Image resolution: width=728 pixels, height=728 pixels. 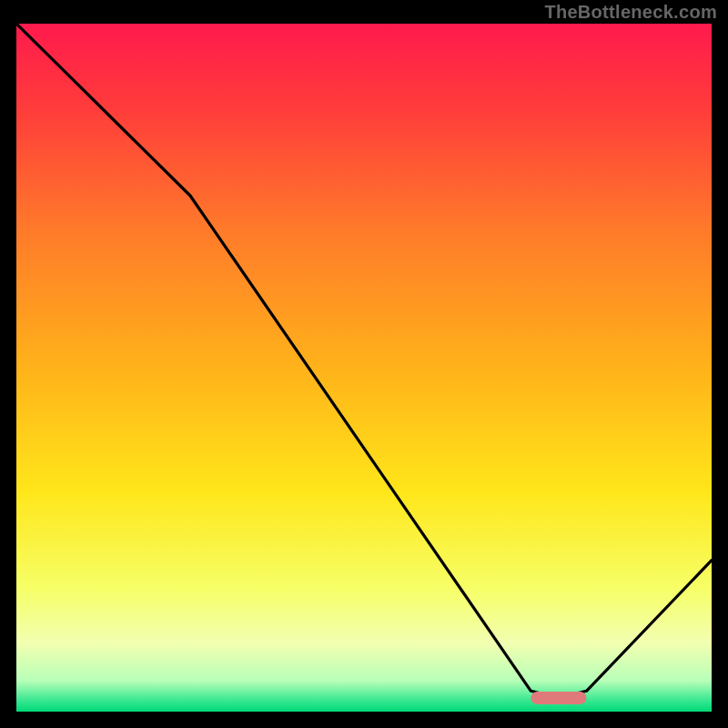 What do you see at coordinates (631, 13) in the screenshot?
I see `watermark-text: TheBottleneck.com` at bounding box center [631, 13].